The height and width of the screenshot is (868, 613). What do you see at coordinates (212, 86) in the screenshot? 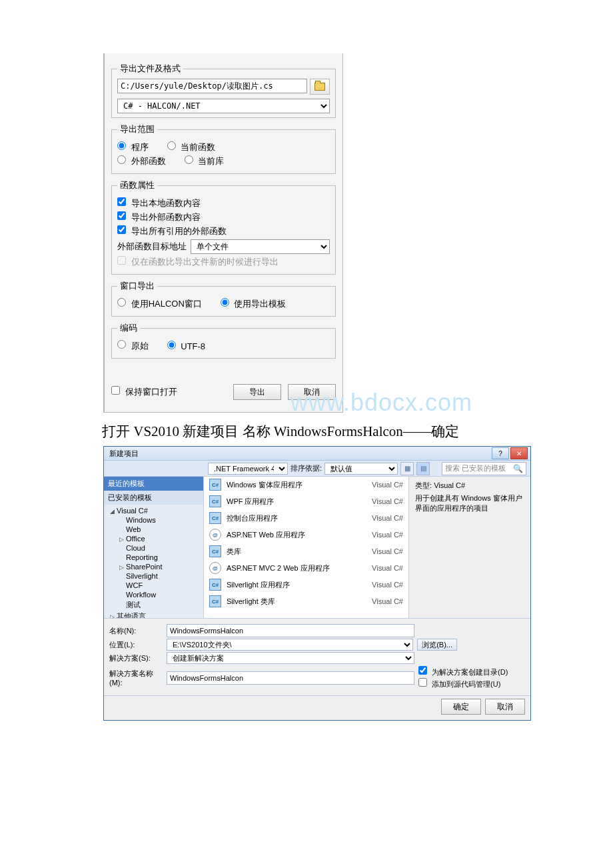
I see `export-path-input` at bounding box center [212, 86].